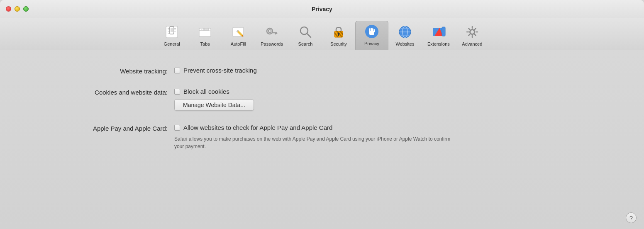  What do you see at coordinates (214, 105) in the screenshot?
I see `manage-website-data-button: Manage Website Data...` at bounding box center [214, 105].